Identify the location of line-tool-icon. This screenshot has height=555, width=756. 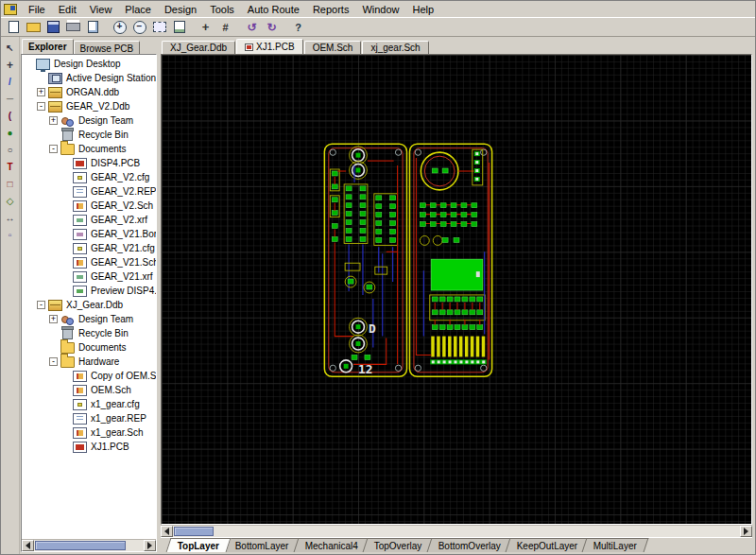
(10, 98).